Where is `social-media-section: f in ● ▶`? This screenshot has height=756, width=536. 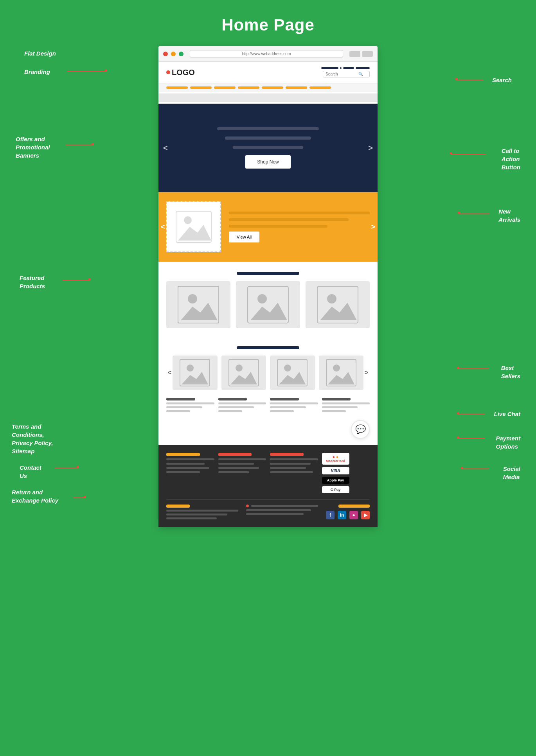
social-media-section: f in ● ▶ is located at coordinates (348, 512).